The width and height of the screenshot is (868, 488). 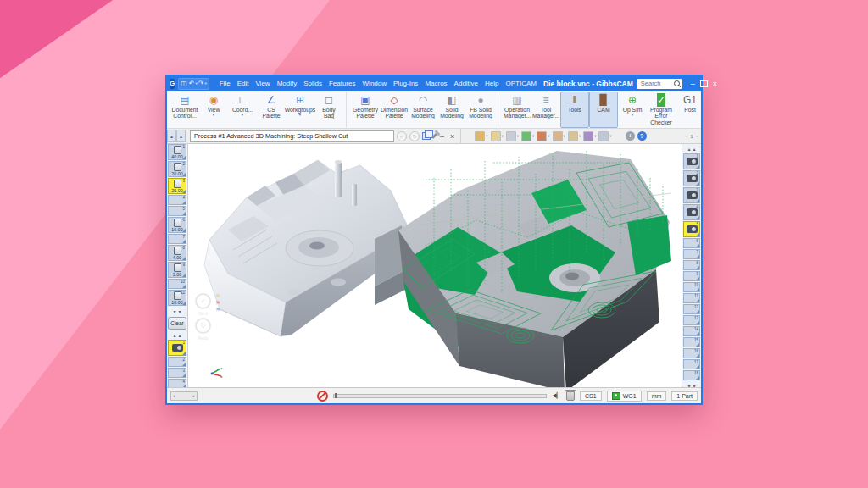 What do you see at coordinates (440, 396) in the screenshot?
I see `simulation-progress-slider` at bounding box center [440, 396].